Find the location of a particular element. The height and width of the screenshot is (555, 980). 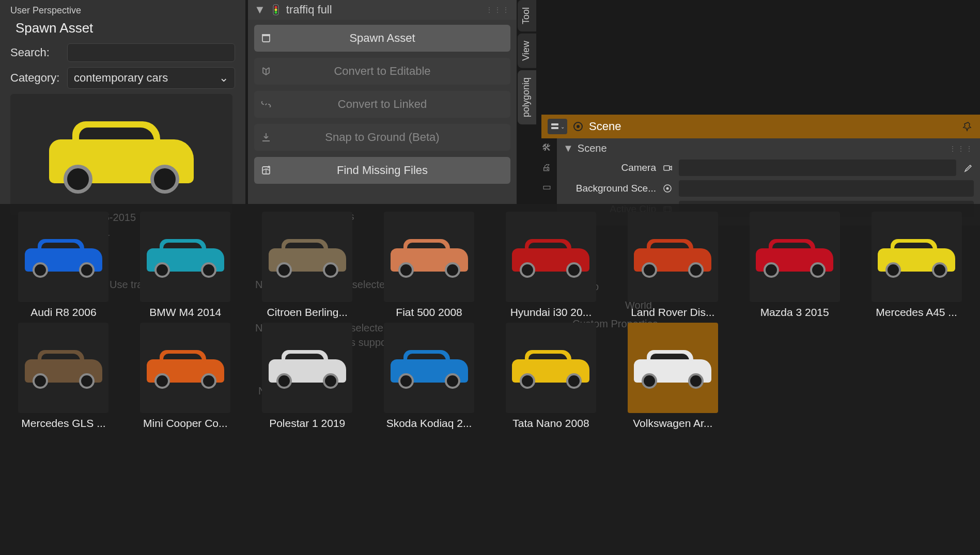

property-label: Camera is located at coordinates (610, 168).